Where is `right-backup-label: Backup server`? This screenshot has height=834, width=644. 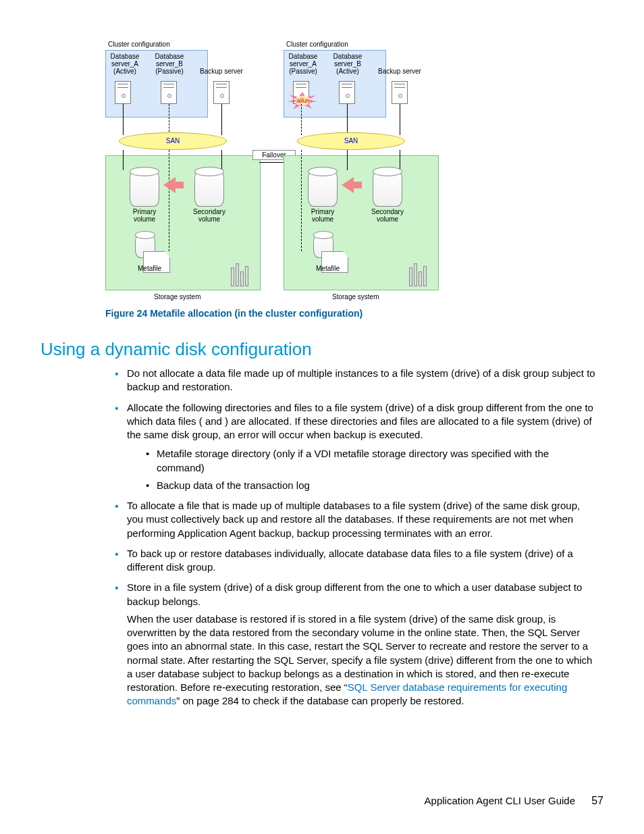 right-backup-label: Backup server is located at coordinates (400, 72).